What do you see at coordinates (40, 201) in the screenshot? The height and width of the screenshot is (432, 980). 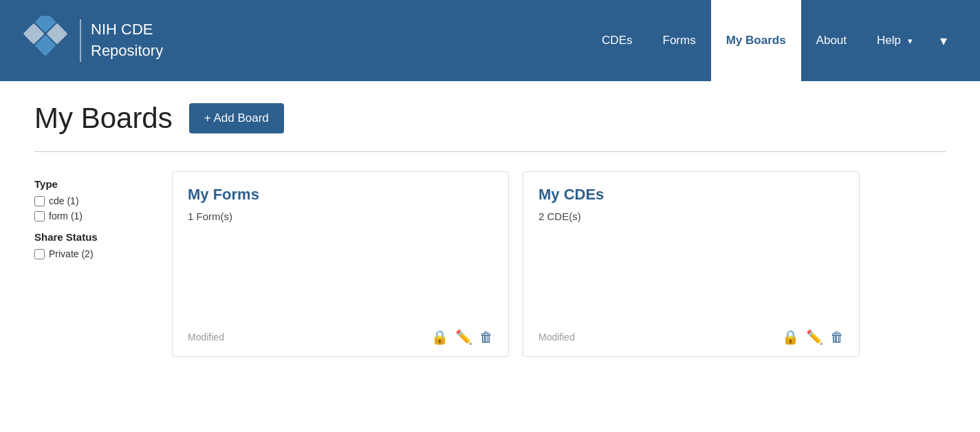 I see `filter-cde-checkbox` at bounding box center [40, 201].